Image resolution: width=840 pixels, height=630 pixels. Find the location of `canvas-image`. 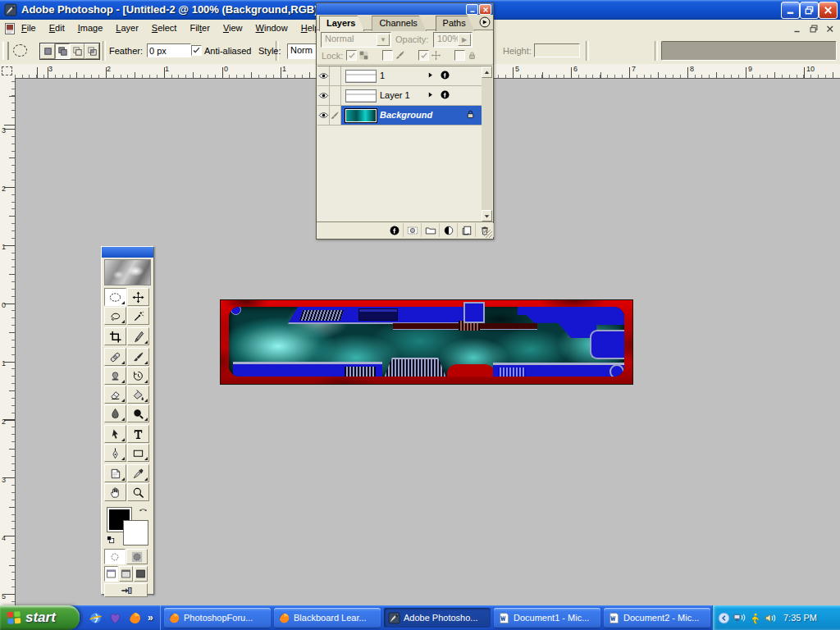

canvas-image is located at coordinates (427, 342).